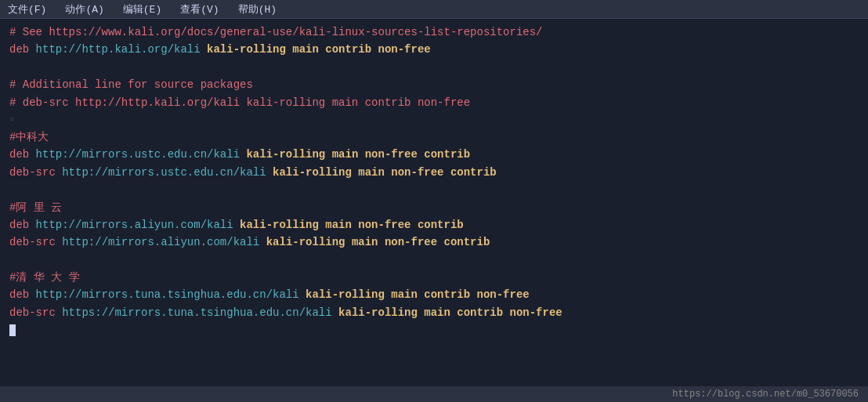 This screenshot has height=402, width=868. I want to click on line-4: # deb-src http://http.kali.org/kali kali…, so click(434, 103).